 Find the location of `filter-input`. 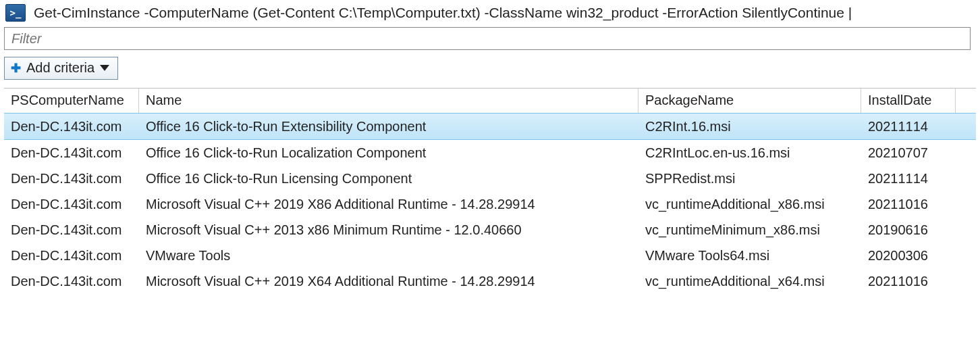

filter-input is located at coordinates (487, 39).